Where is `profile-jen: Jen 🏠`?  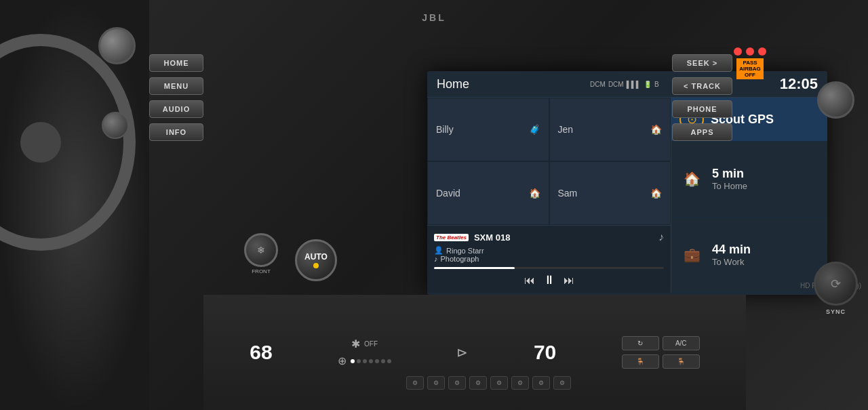 profile-jen: Jen 🏠 is located at coordinates (610, 129).